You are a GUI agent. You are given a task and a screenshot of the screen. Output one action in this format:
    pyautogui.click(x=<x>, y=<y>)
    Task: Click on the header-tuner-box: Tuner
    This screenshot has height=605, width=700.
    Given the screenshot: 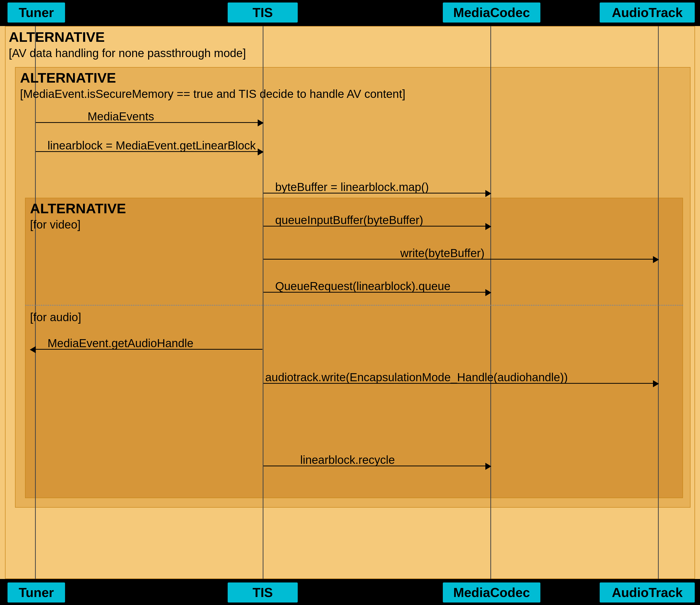 What is the action you would take?
    pyautogui.click(x=36, y=13)
    